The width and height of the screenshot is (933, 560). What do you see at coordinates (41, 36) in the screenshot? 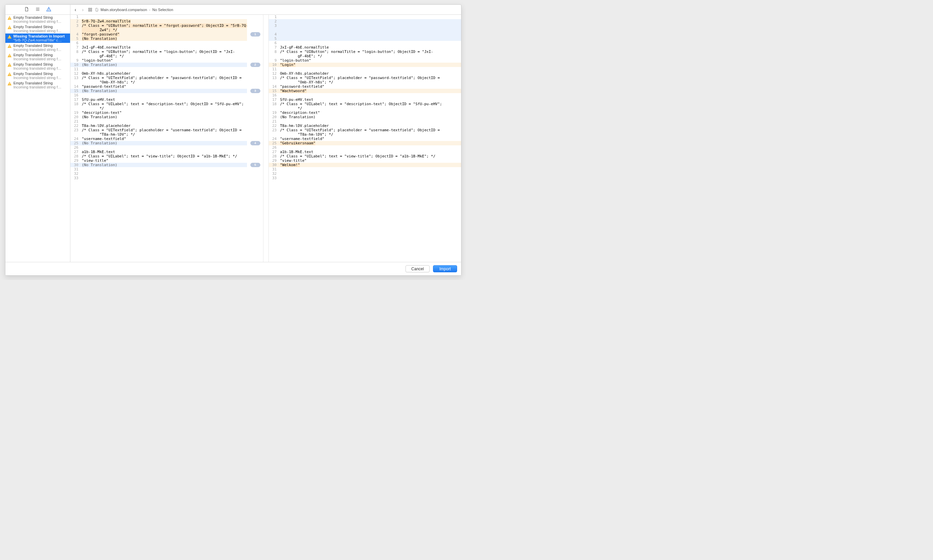
I see `sidebar-item-title: Missing Translation in Import` at bounding box center [41, 36].